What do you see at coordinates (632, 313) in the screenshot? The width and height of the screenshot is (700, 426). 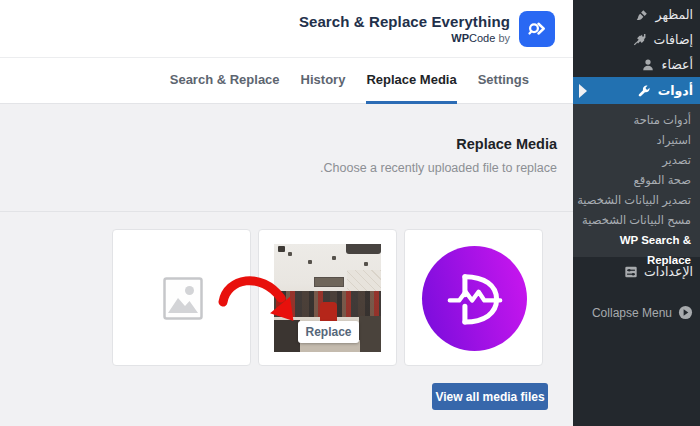 I see `collapse-menu-label: Collapse Menu` at bounding box center [632, 313].